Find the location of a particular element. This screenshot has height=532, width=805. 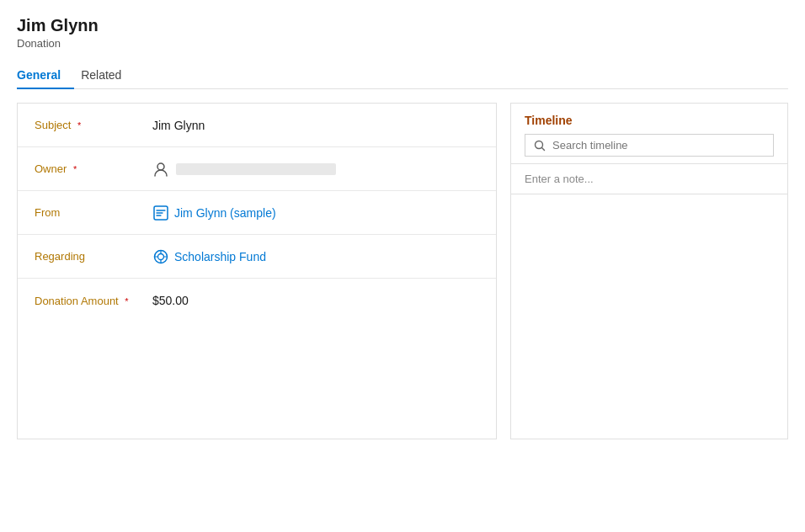

record-icon is located at coordinates (161, 213).